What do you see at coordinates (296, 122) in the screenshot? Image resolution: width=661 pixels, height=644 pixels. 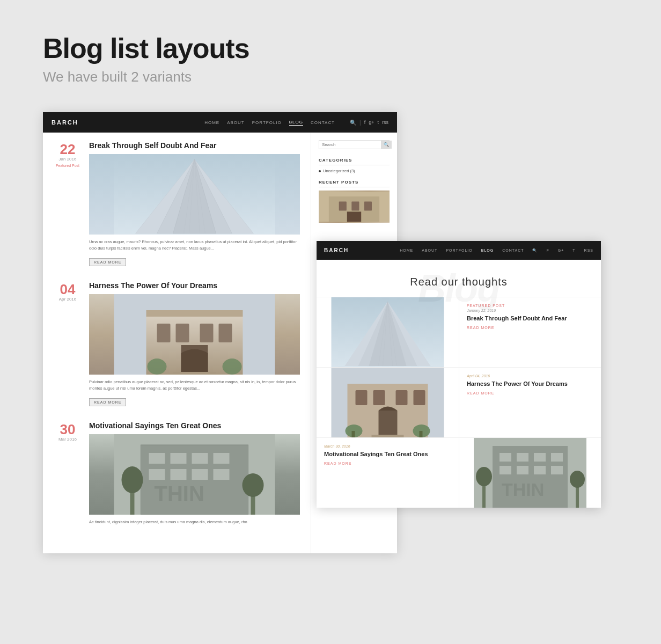 I see `nav-link-blog: BLOG` at bounding box center [296, 122].